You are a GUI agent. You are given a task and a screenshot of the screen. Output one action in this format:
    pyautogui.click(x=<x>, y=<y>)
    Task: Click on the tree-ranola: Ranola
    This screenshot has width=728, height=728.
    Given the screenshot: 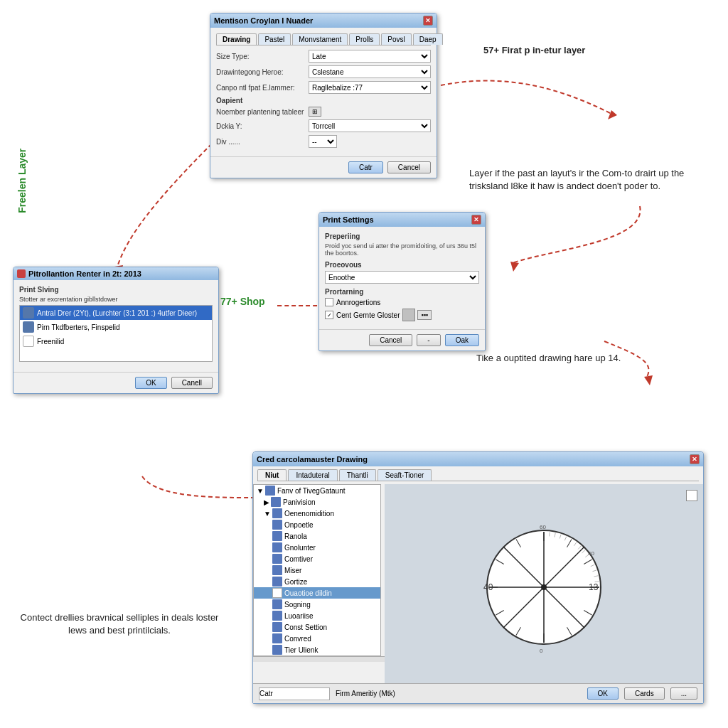 What is the action you would take?
    pyautogui.click(x=317, y=536)
    